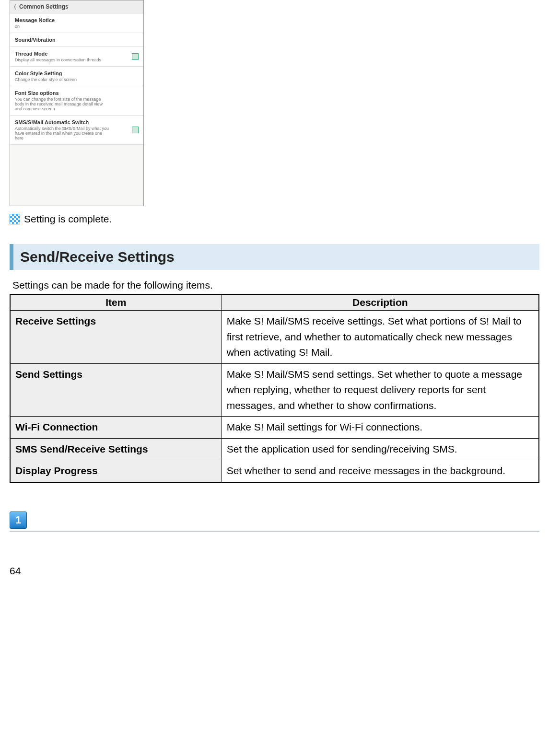 The height and width of the screenshot is (756, 549). Describe the element at coordinates (77, 57) in the screenshot. I see `screenshot-row: Thread Mode Display all messages in conv…` at that location.